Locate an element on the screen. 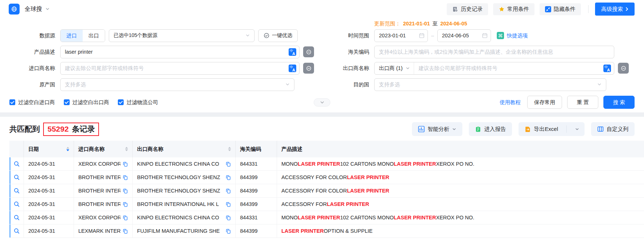 The width and height of the screenshot is (644, 248). topbar: 全球搜 历史记录 常用条件 隐藏条件 高级搜索 is located at coordinates (322, 9).